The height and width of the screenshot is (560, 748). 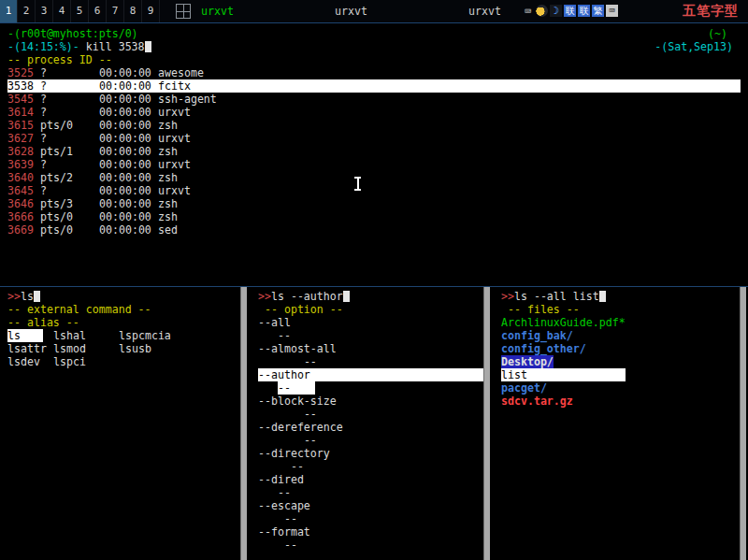 I want to click on option-text: --almost-all, so click(x=297, y=349).